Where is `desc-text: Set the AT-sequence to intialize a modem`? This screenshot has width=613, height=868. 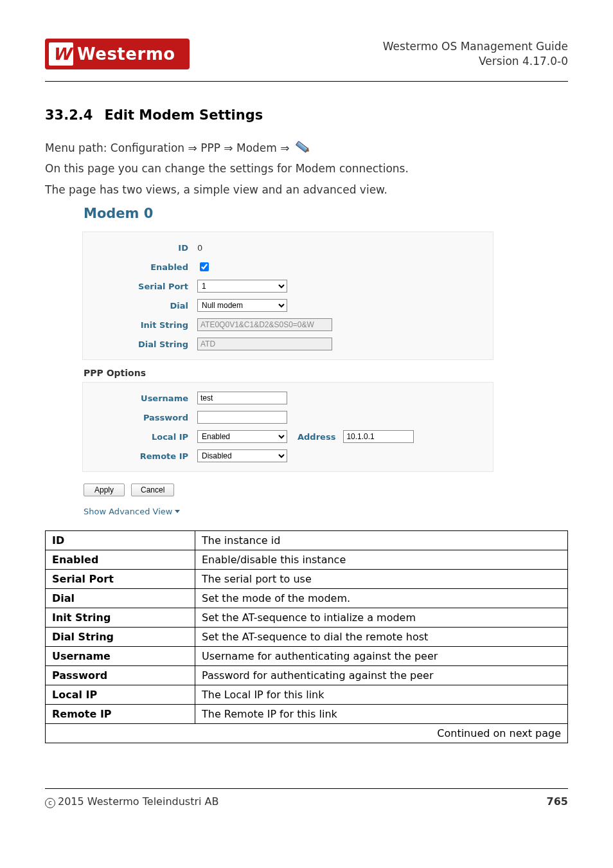
desc-text: Set the AT-sequence to intialize a modem is located at coordinates (382, 618).